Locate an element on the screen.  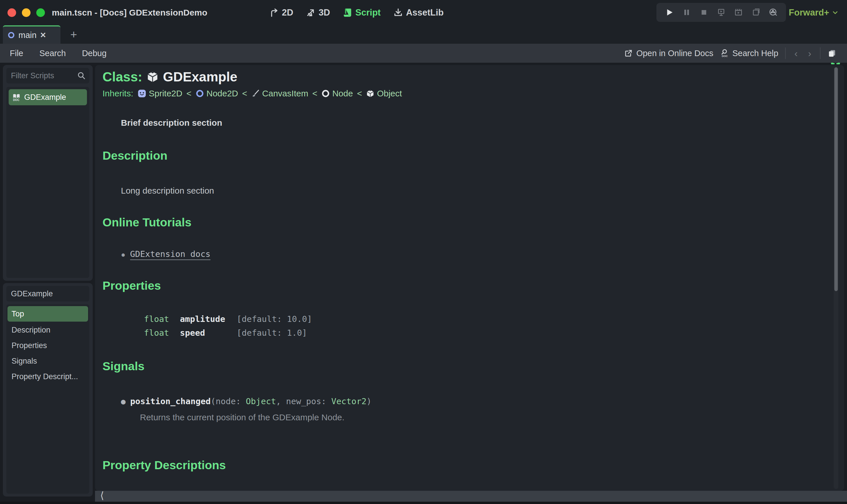
menu-debug: Debug is located at coordinates (94, 53).